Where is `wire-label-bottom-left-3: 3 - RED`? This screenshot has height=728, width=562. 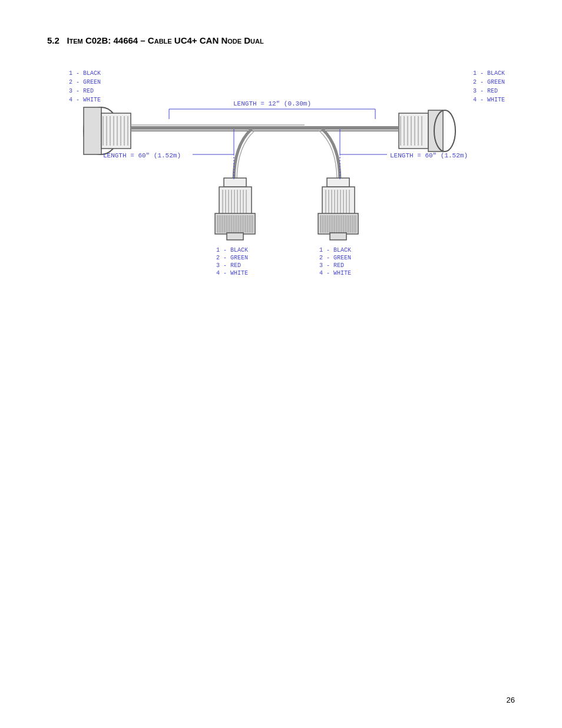
wire-label-bottom-left-3: 3 - RED is located at coordinates (229, 265).